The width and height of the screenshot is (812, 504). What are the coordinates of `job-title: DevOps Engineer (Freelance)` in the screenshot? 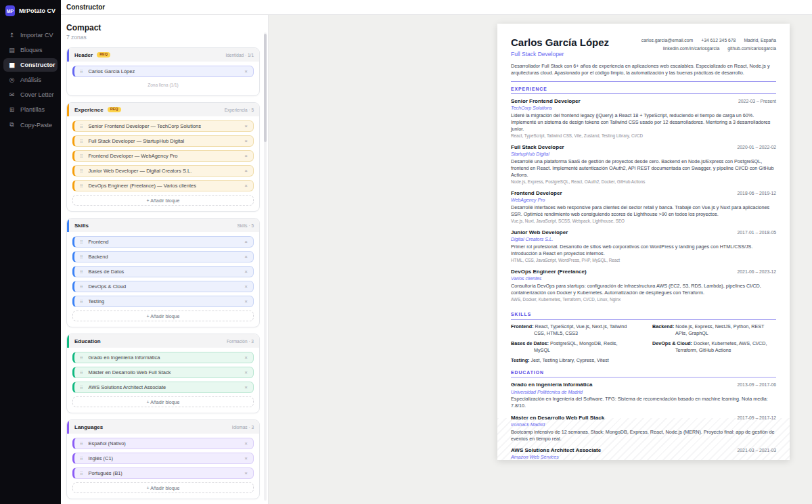 It's located at (549, 272).